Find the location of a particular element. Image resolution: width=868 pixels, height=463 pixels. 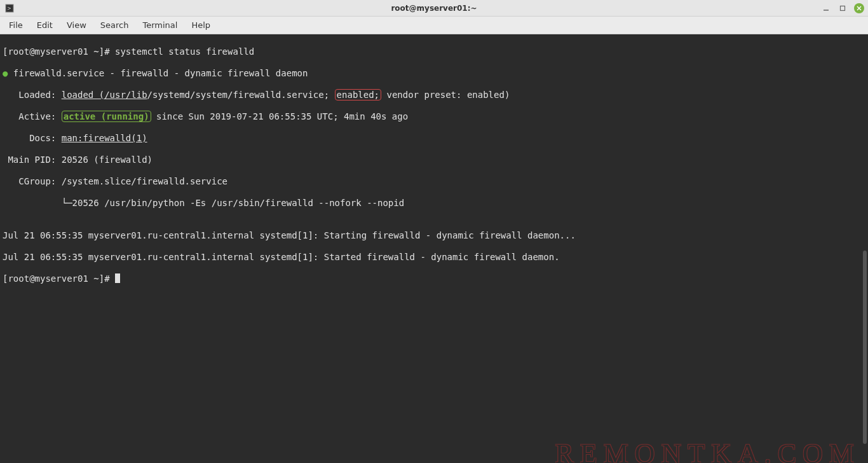

scrollbar is located at coordinates (864, 249).